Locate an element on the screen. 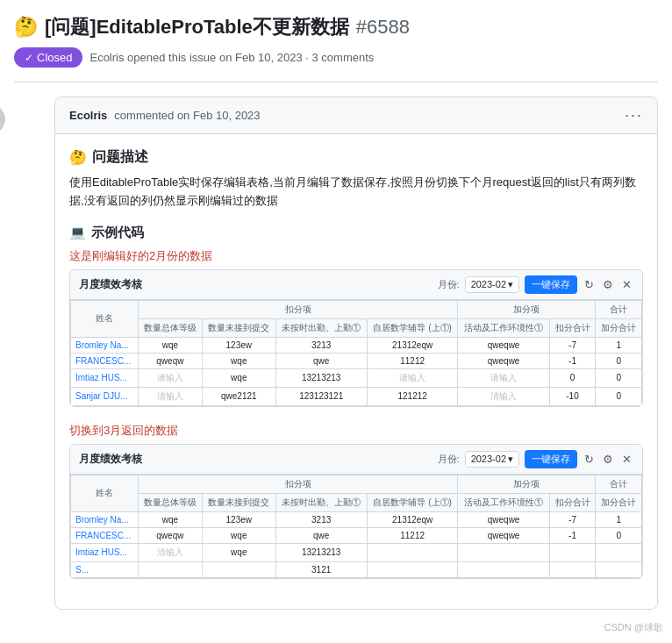  table1-data: 姓名 扣分项 加分项 合计 数量总体等级 数量末接到提交 未按时出勤、上勤① 自 is located at coordinates (356, 353).